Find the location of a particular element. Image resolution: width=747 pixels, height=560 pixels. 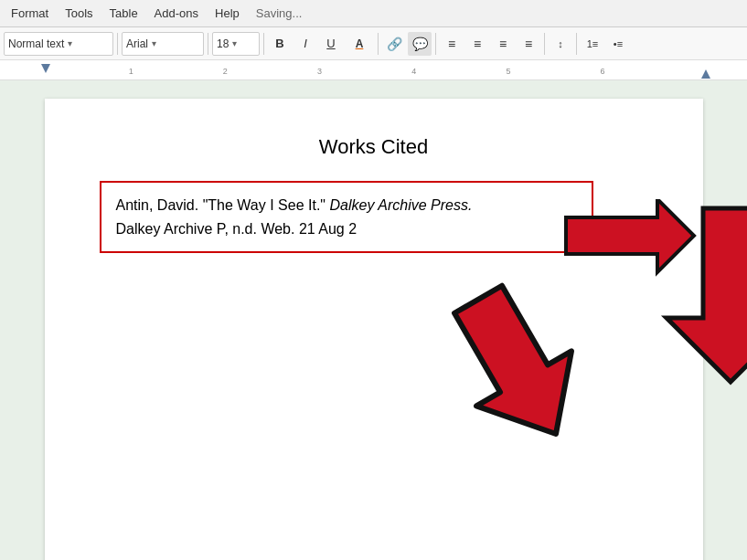

saving-status: Saving... is located at coordinates (280, 13).